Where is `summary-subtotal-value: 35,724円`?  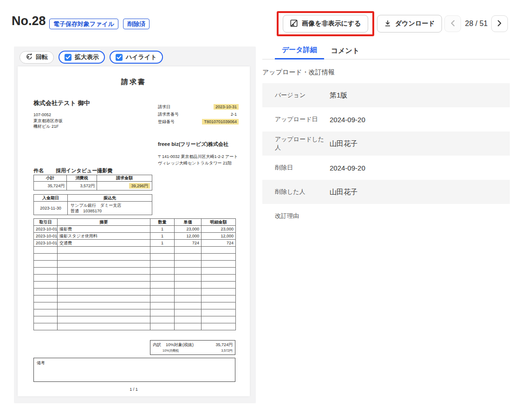 summary-subtotal-value: 35,724円 is located at coordinates (50, 186).